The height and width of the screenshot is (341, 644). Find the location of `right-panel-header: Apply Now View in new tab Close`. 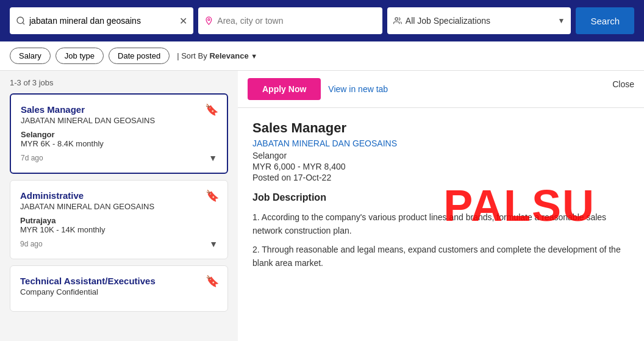

right-panel-header: Apply Now View in new tab Close is located at coordinates (441, 89).